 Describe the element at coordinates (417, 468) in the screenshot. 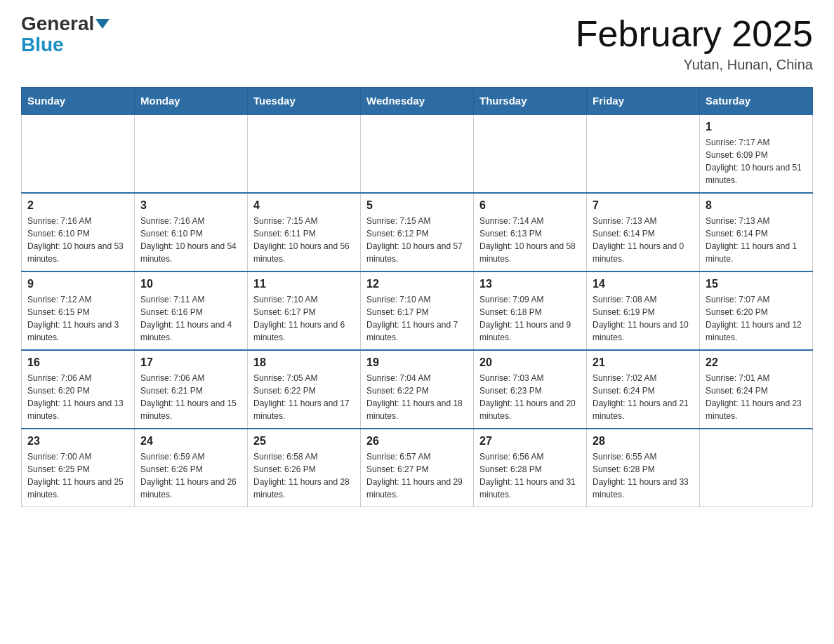

I see `calendar-cell: 26Sunrise: 6:57 AMSunset: 6:27 PMDayligh…` at that location.